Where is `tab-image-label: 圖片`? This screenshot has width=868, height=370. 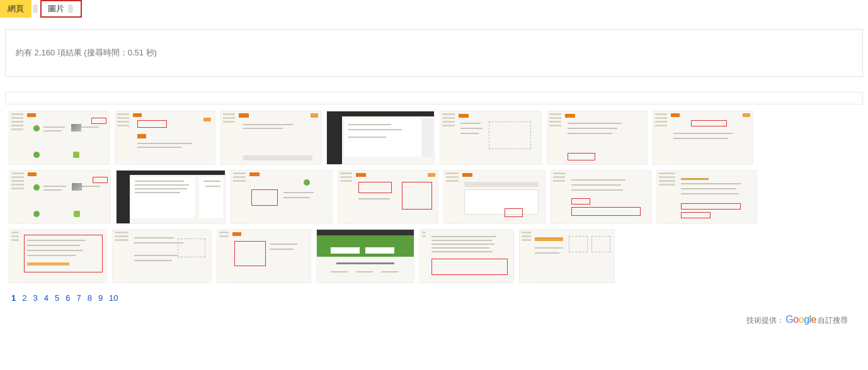
tab-image-label: 圖片 is located at coordinates (56, 9).